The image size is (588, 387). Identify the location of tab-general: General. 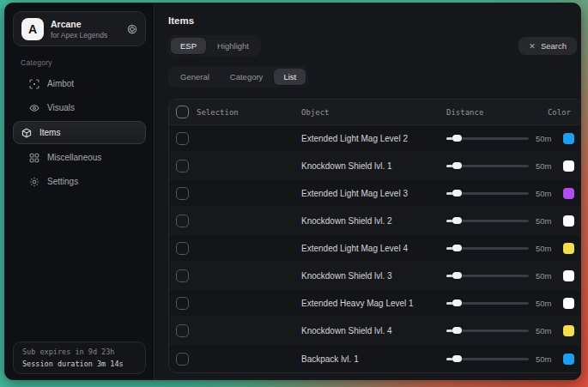
(195, 77).